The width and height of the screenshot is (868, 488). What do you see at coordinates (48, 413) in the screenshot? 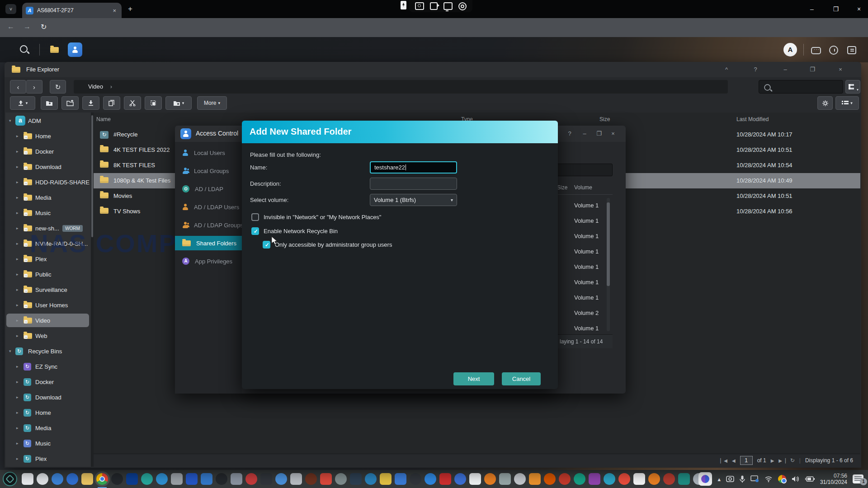
I see `sidebar-item-home: ▸↻Home` at bounding box center [48, 413].